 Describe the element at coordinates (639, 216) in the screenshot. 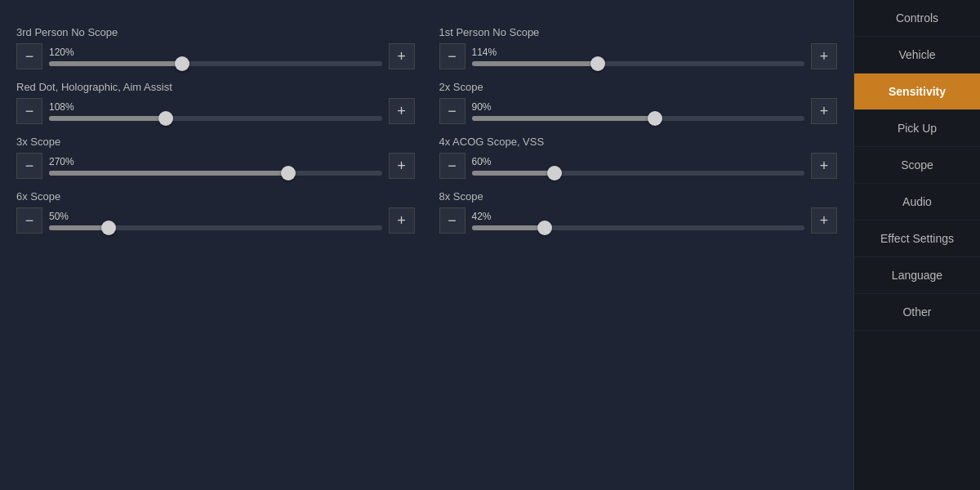

I see `slider-value-8x-scope: 42%` at that location.